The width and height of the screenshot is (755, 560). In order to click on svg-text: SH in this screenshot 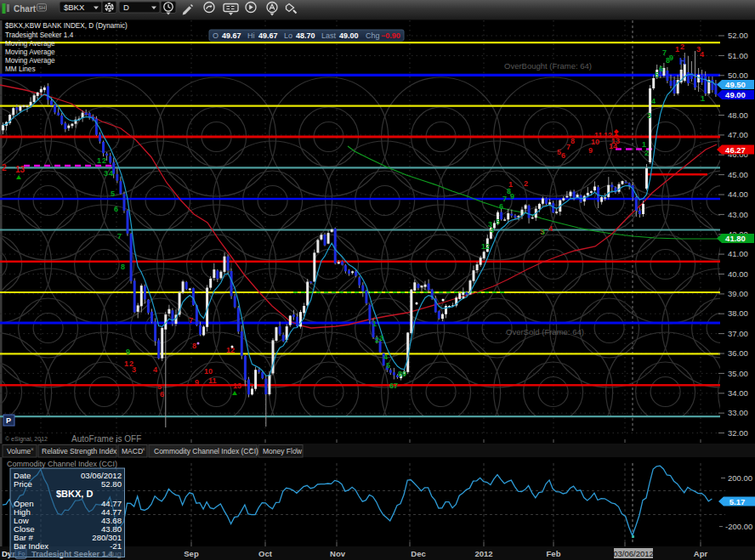, I will do `click(42, 8)`.